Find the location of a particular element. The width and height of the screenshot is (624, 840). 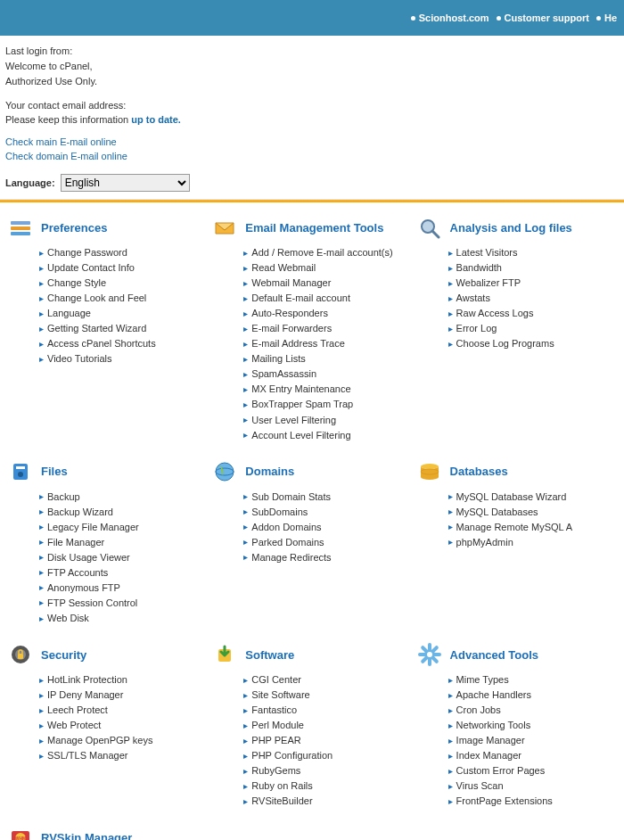

list-item-link: Parked Domains is located at coordinates (287, 542).